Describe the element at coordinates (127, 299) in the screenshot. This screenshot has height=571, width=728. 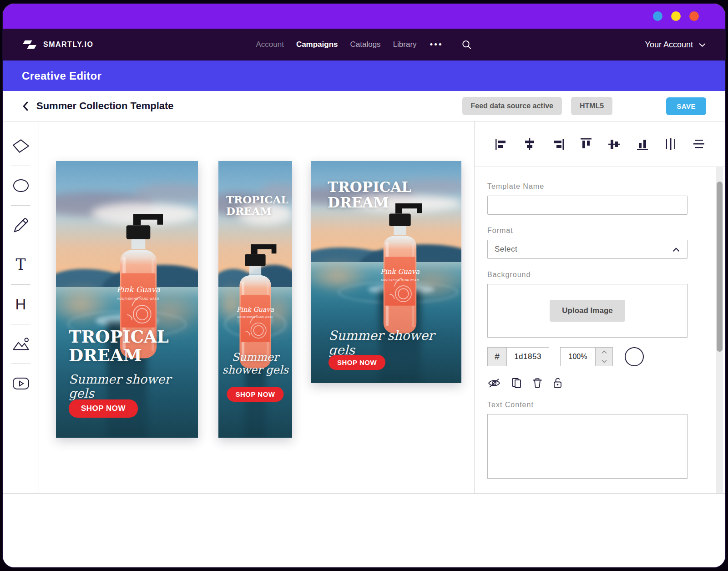
I see `banner-preview-vertical: Pink Guava NOURISHING HAND WASH TROPICAL…` at that location.